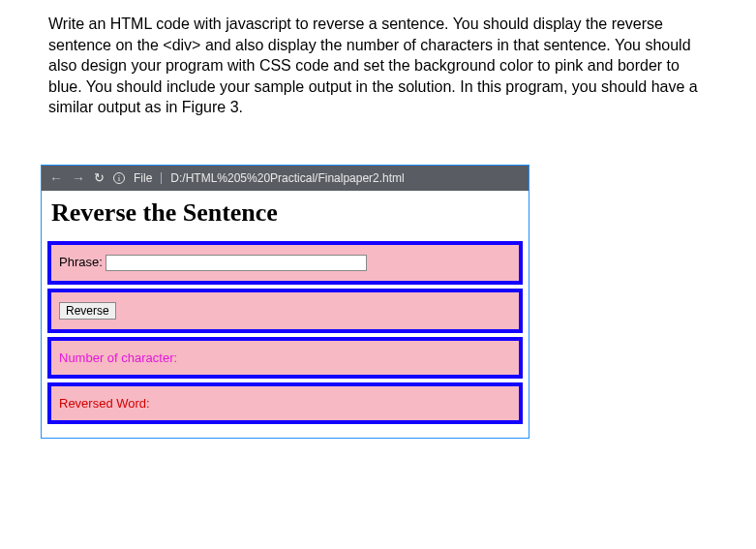 This screenshot has height=549, width=756. Describe the element at coordinates (78, 178) in the screenshot. I see `forward-icon: →` at that location.